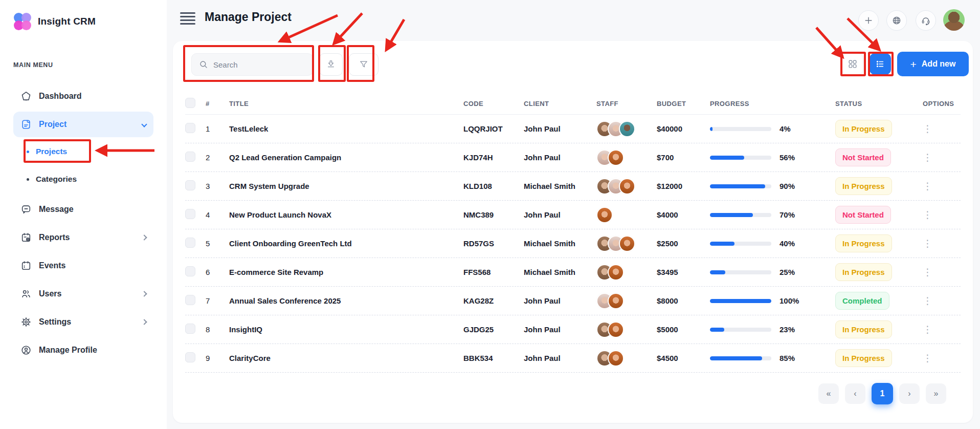 The width and height of the screenshot is (980, 429). What do you see at coordinates (494, 129) in the screenshot?
I see `project-code: LQQRJIOT` at bounding box center [494, 129].